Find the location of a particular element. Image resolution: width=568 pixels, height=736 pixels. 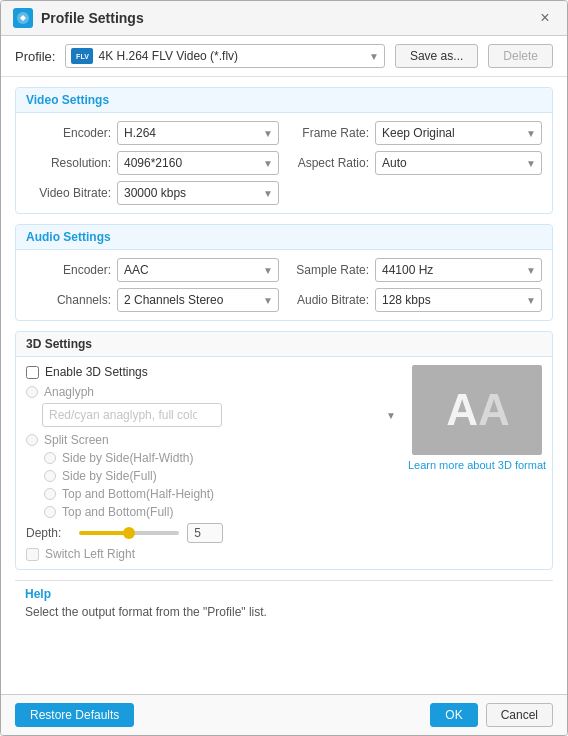

preview-letter-a2: A is located at coordinates (493, 410).